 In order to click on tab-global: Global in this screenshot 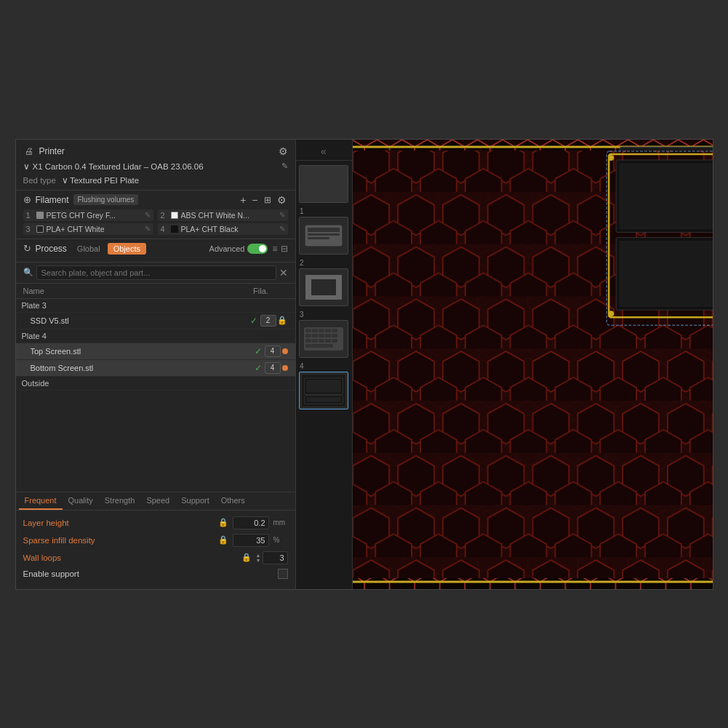, I will do `click(89, 249)`.